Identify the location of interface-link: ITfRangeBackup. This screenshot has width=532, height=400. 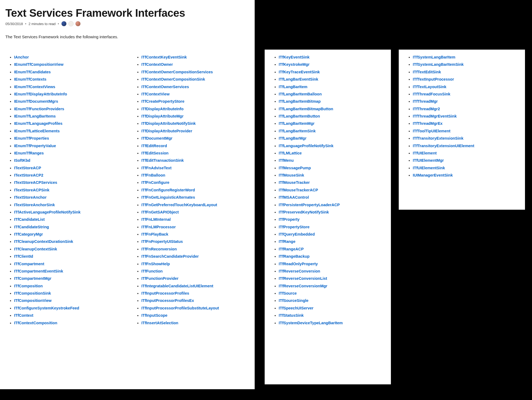
(294, 256).